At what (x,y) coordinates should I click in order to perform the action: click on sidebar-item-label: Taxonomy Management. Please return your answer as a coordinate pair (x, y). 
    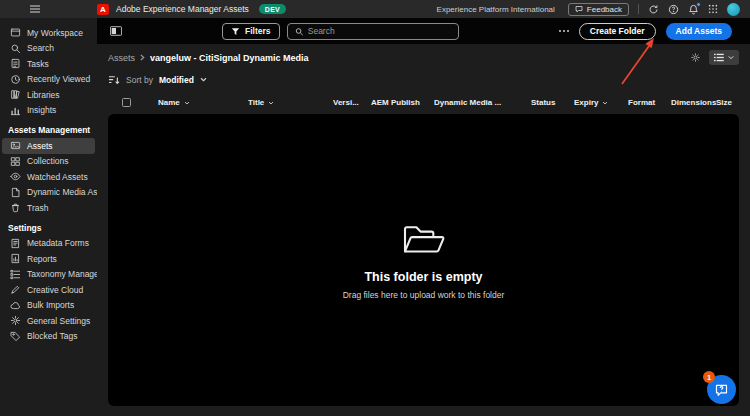
    Looking at the image, I should click on (62, 274).